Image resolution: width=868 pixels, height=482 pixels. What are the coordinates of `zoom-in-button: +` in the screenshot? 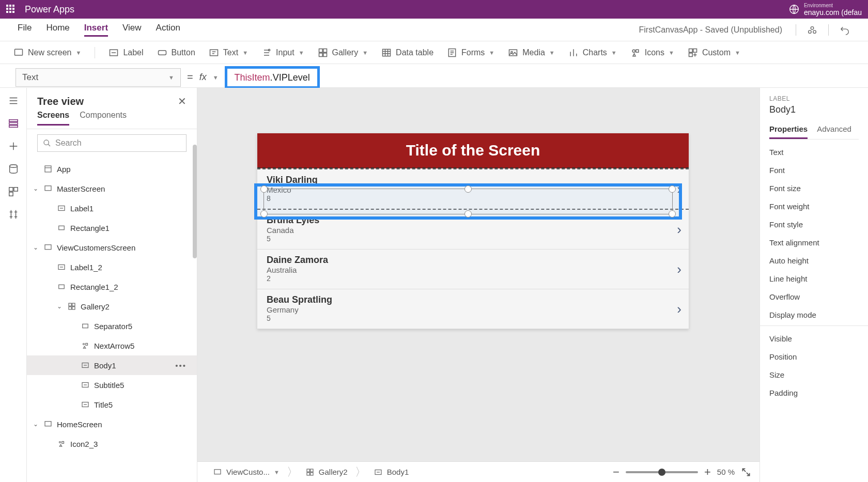 It's located at (708, 472).